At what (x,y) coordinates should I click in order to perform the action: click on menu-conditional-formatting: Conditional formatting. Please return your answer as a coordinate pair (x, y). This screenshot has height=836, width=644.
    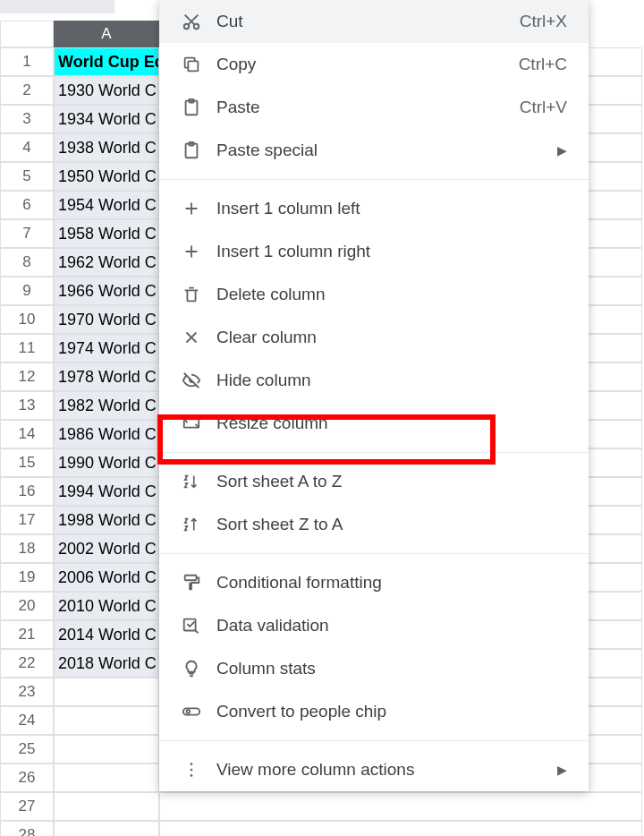
    Looking at the image, I should click on (374, 583).